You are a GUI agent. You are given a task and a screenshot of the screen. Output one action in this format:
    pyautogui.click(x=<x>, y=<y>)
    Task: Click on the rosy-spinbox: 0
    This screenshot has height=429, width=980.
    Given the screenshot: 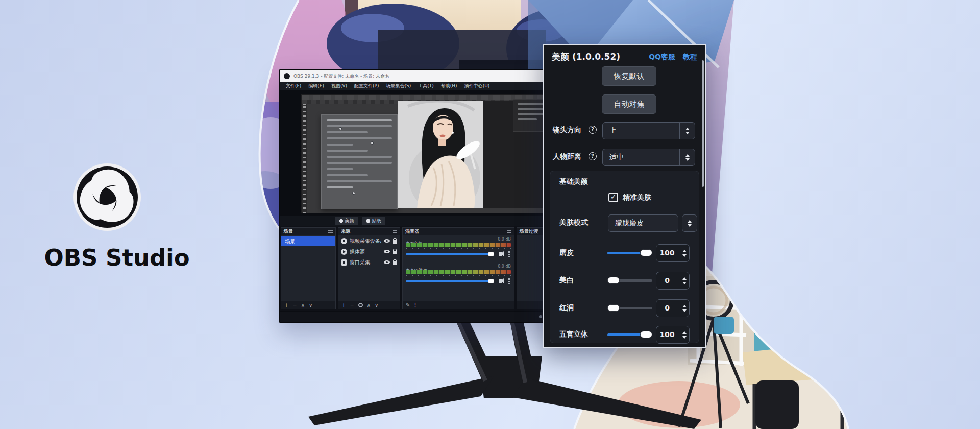 What is the action you would take?
    pyautogui.click(x=673, y=308)
    